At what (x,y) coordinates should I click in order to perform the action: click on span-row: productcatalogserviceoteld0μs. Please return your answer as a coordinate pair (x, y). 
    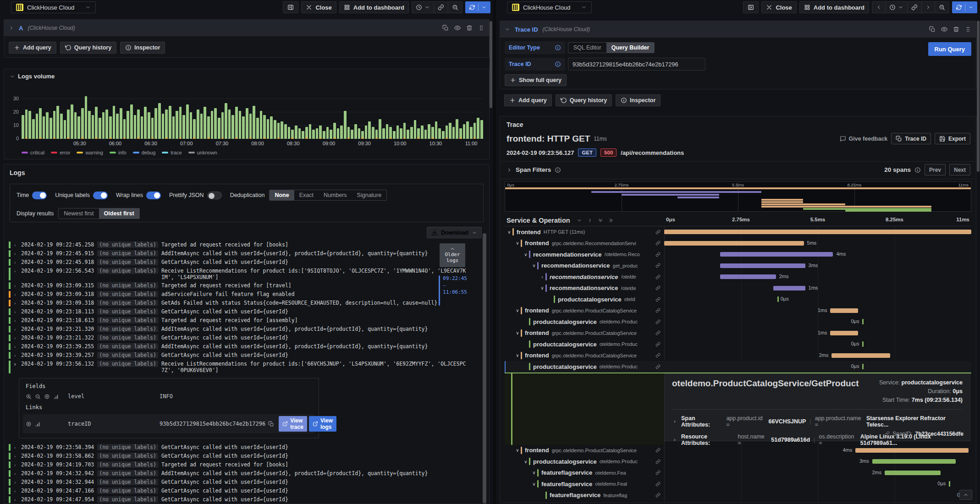
    Looking at the image, I should click on (738, 300).